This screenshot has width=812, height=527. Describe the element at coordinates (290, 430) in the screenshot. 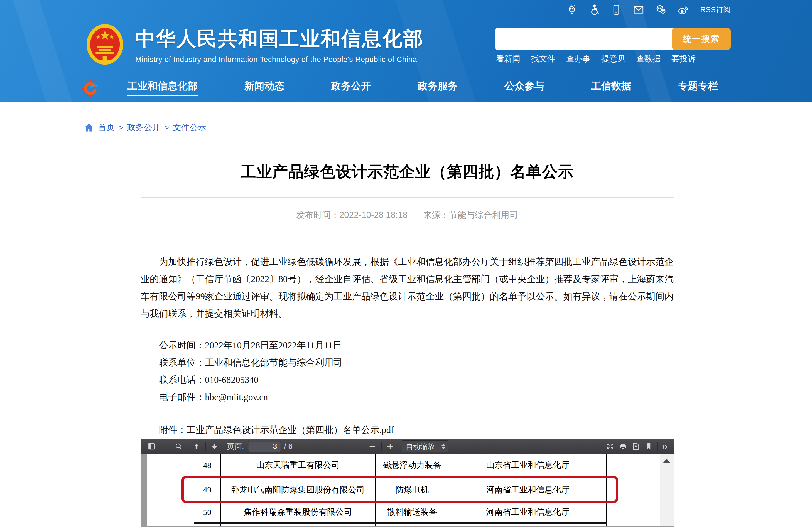

I see `attachment-pdf-link: 工业产品绿色设计示范企业（第四批）名单公示.pdf` at that location.